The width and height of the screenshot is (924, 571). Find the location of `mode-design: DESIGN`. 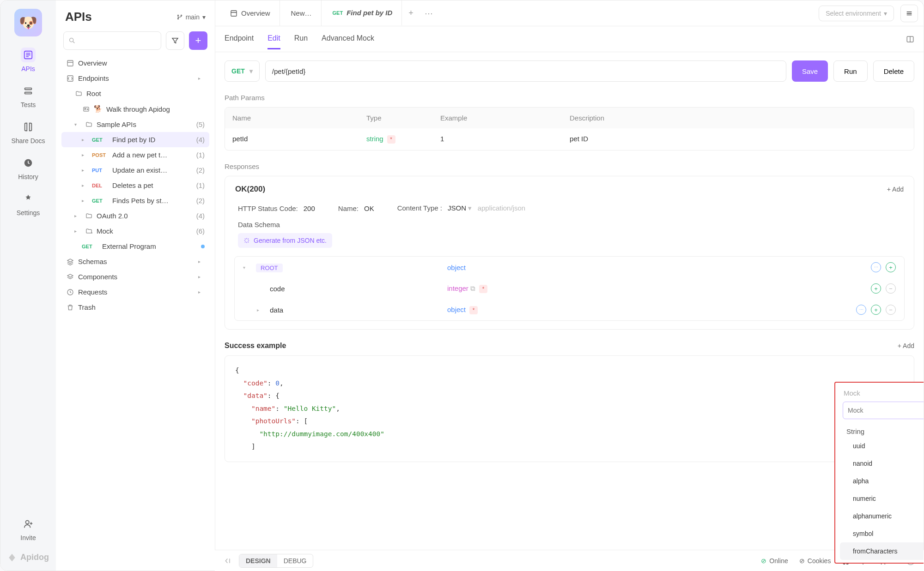

mode-design: DESIGN is located at coordinates (258, 561).